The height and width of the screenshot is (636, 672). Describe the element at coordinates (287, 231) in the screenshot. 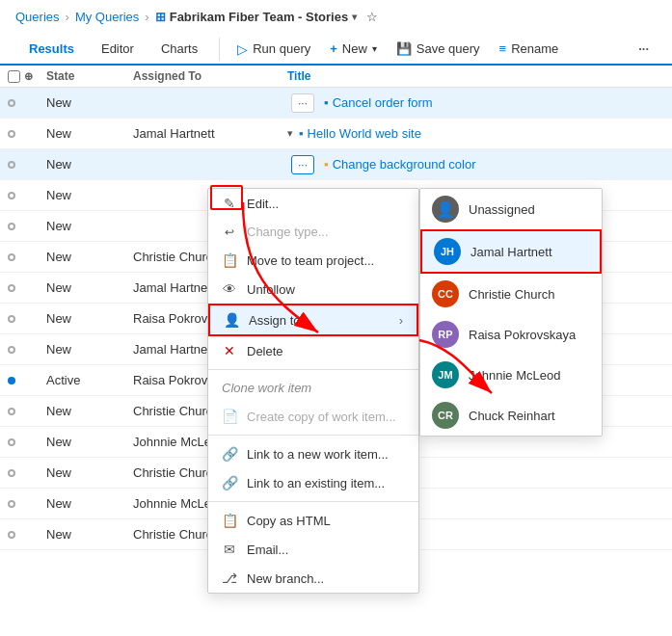

I see `menu-change-type-label: Change type...` at that location.